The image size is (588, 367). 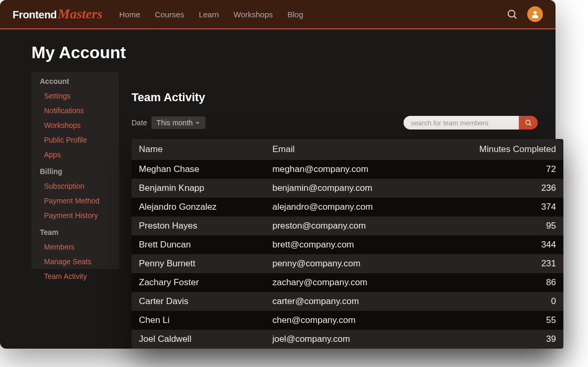 What do you see at coordinates (497, 149) in the screenshot?
I see `col-minutes: Minutes Completed` at bounding box center [497, 149].